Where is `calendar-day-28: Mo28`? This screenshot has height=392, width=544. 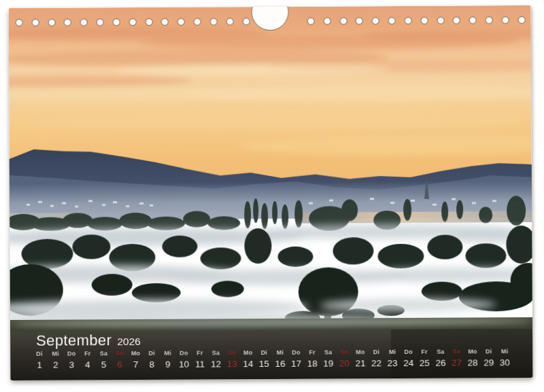
calendar-day-28: Mo28 is located at coordinates (473, 357).